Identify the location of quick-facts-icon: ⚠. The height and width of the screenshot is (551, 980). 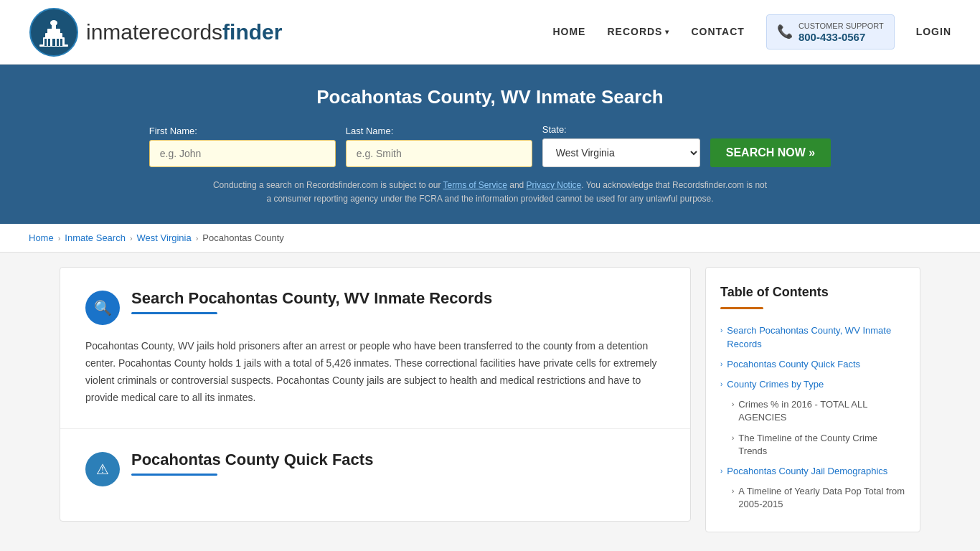
(103, 469).